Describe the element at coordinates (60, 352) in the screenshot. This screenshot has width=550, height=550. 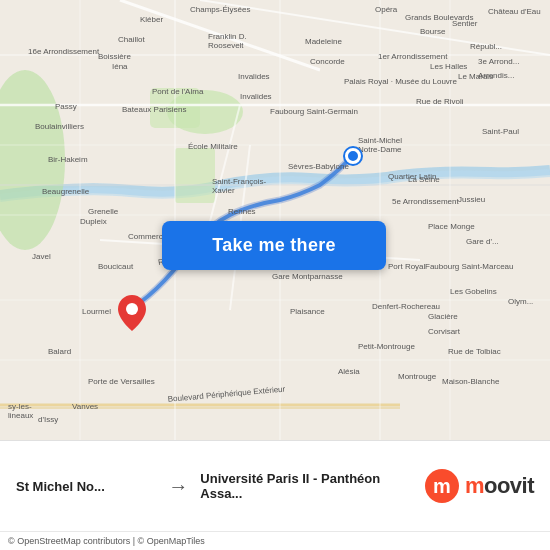
I see `svg-text: Balard` at that location.